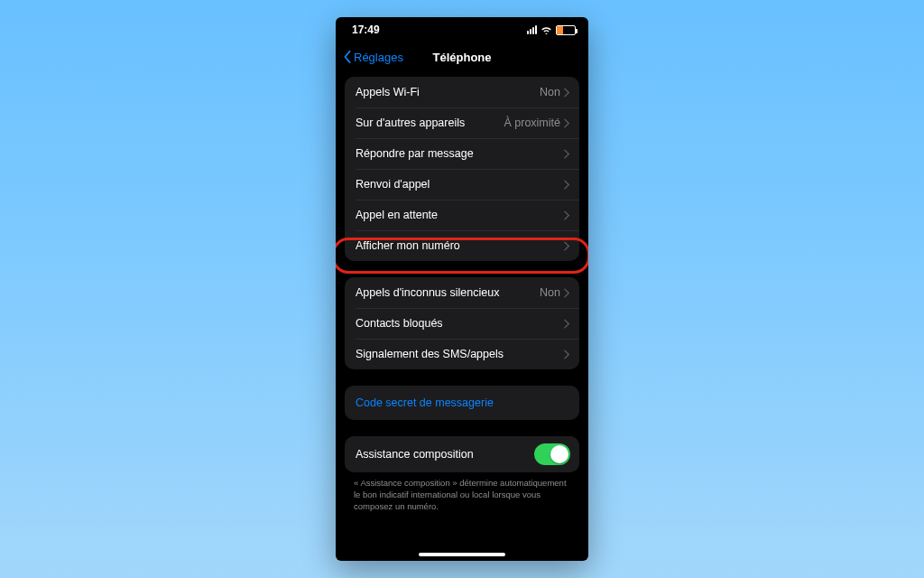 Image resolution: width=924 pixels, height=578 pixels. What do you see at coordinates (551, 31) in the screenshot?
I see `status-right` at bounding box center [551, 31].